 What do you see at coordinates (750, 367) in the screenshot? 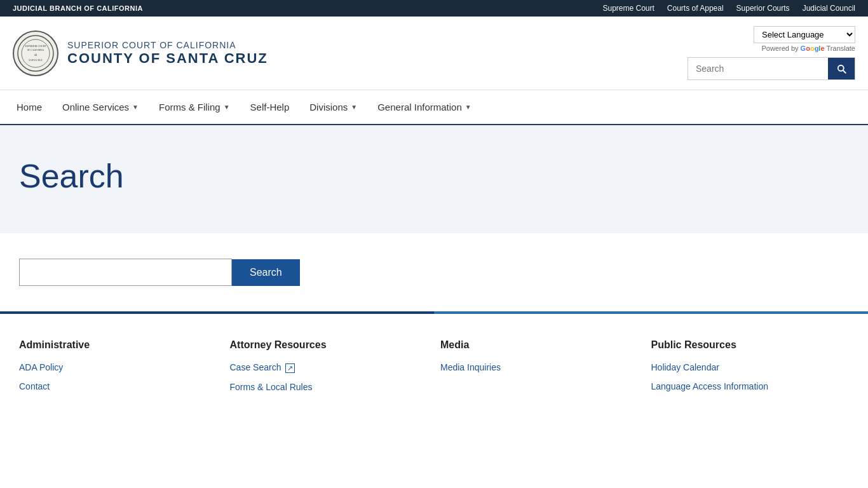
I see `holiday-calendar-link: Holiday Calendar` at bounding box center [750, 367].